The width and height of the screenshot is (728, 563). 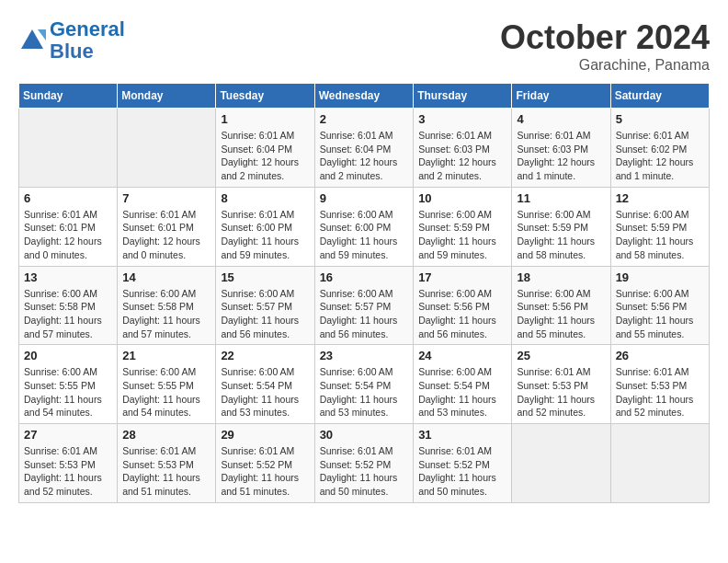 What do you see at coordinates (364, 156) in the screenshot?
I see `day-info: Sunrise: 6:01 AM Sunset: 6:04 PM Dayligh…` at bounding box center [364, 156].